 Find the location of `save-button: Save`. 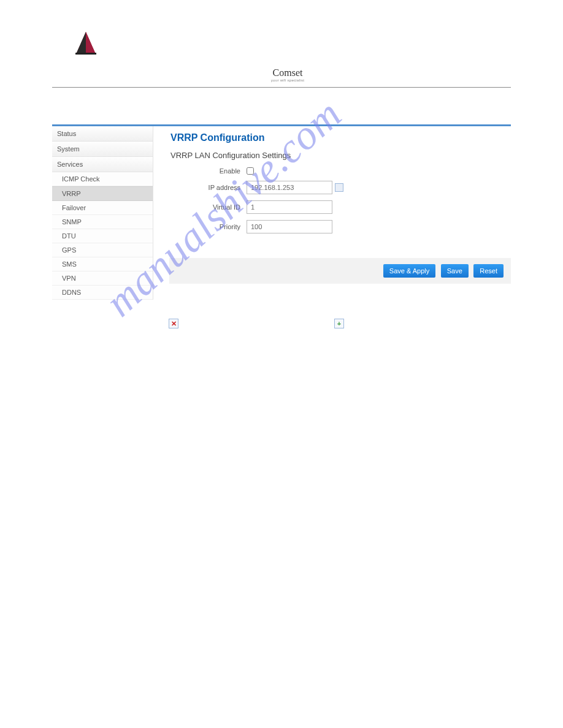

save-button: Save is located at coordinates (455, 271).